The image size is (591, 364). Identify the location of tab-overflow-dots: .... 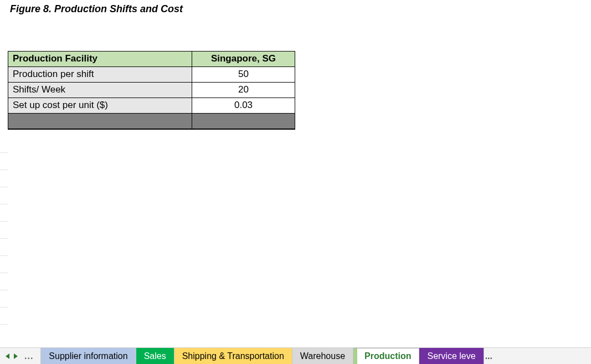
(490, 356).